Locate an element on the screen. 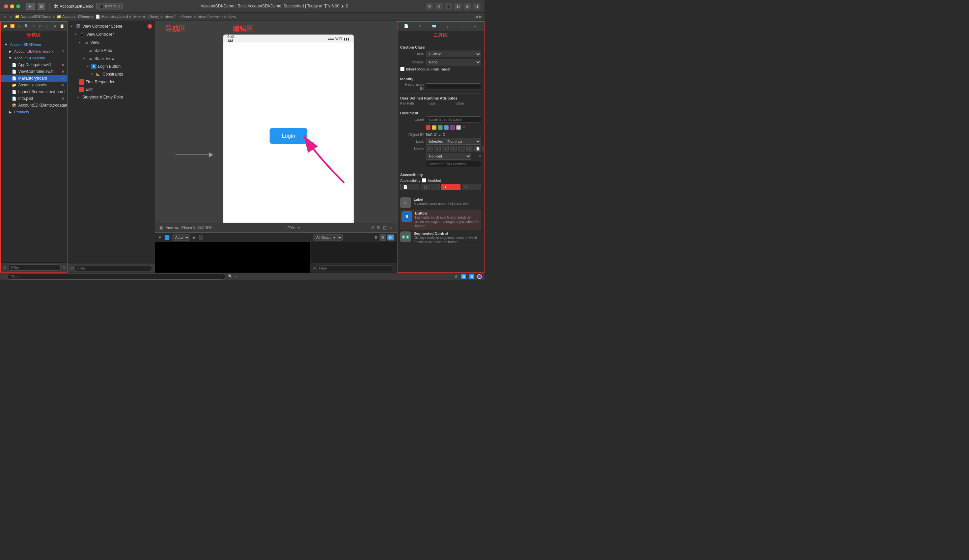  accessibility-file-btn: 📄 is located at coordinates (410, 187).